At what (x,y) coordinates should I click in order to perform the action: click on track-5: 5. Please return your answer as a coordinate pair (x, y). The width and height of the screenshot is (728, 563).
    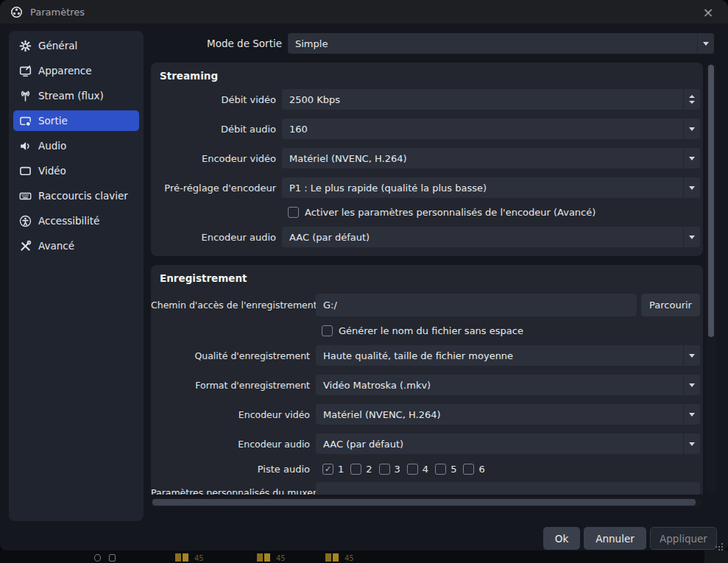
    Looking at the image, I should click on (446, 470).